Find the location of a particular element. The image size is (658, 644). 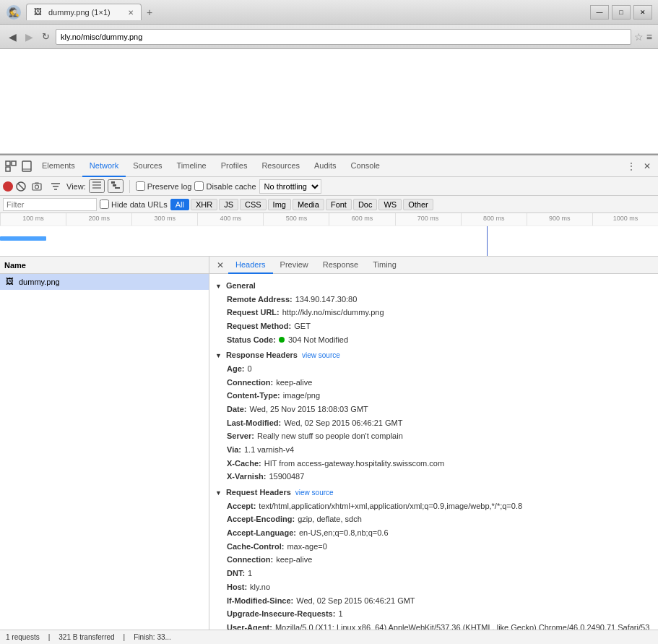

filter-type-ws: WS is located at coordinates (390, 205).